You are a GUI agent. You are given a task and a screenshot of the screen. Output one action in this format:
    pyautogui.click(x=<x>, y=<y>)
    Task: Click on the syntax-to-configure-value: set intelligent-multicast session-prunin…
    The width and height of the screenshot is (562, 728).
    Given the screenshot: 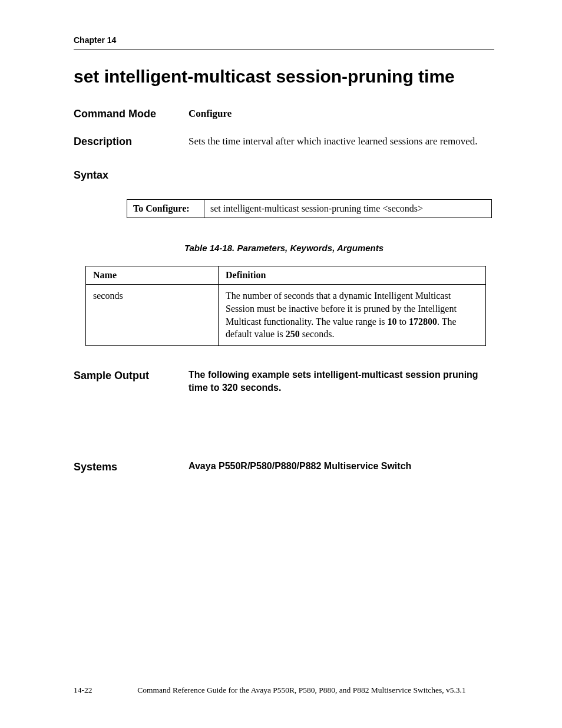 What is the action you would take?
    pyautogui.click(x=348, y=209)
    